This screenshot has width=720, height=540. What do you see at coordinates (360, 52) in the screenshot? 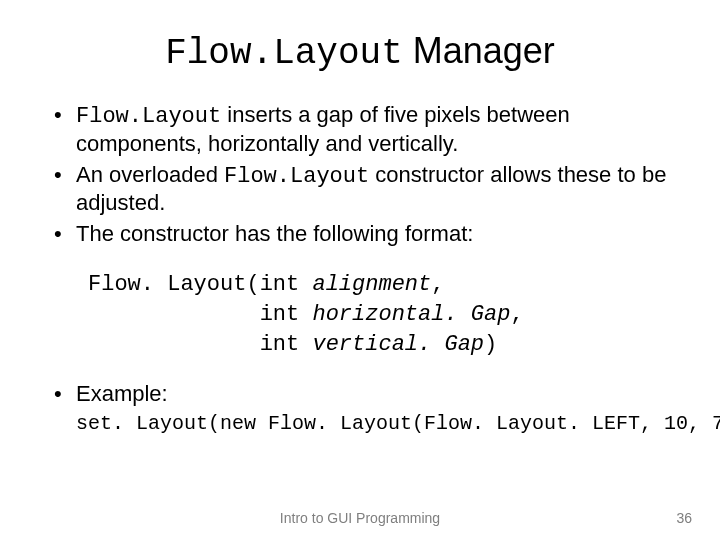
I see `slide-title: Flow.Layout Manager` at bounding box center [360, 52].